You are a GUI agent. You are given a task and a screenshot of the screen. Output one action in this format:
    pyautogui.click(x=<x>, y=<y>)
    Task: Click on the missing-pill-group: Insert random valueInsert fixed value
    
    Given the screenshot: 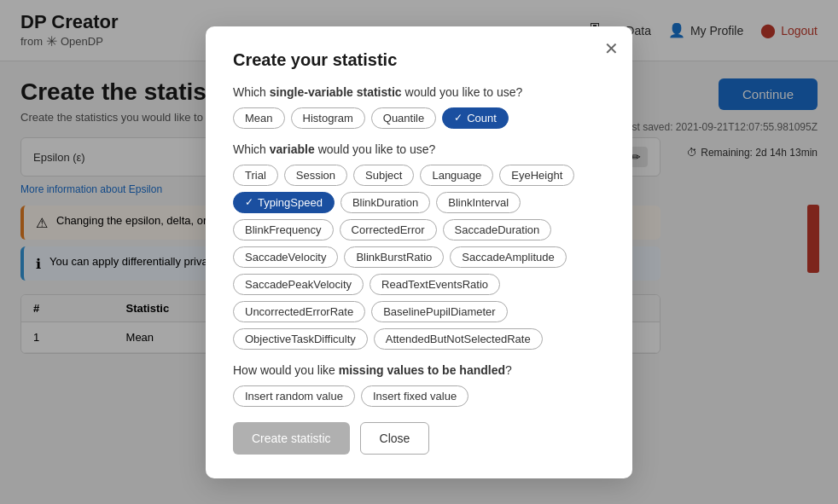 What is the action you would take?
    pyautogui.click(x=419, y=396)
    